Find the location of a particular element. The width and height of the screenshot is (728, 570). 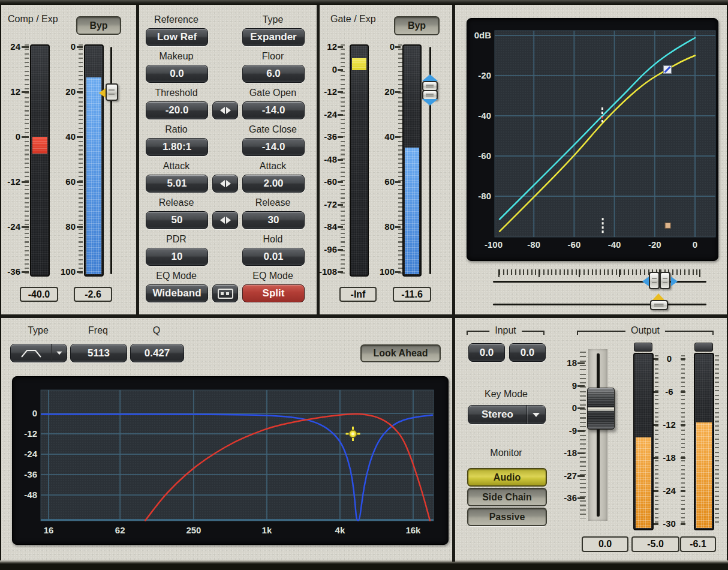

reference-button: Low Ref is located at coordinates (177, 37).